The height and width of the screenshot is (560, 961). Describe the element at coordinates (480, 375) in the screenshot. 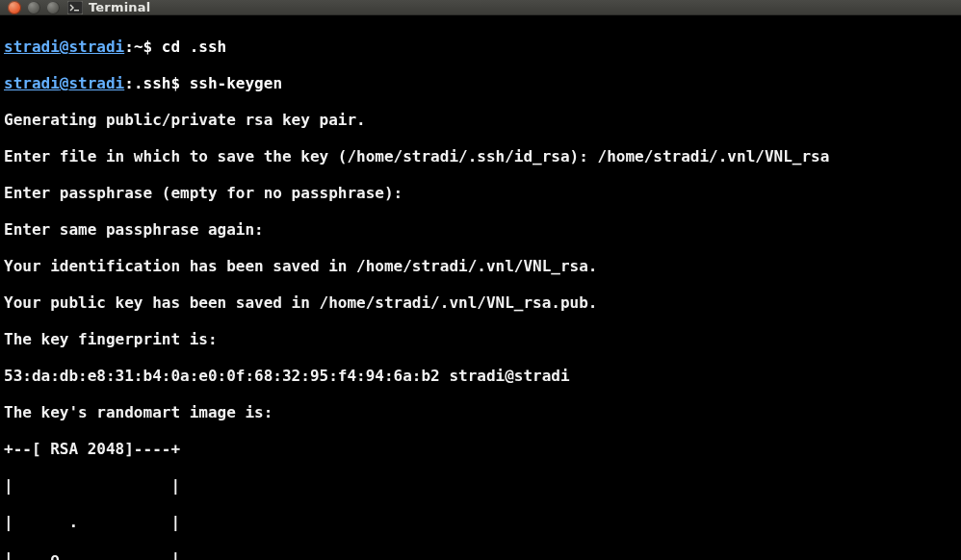

I see `output-line: 53:da:db:e8:31:b4:0a:e0:0f:68:32:95:f4:9…` at that location.